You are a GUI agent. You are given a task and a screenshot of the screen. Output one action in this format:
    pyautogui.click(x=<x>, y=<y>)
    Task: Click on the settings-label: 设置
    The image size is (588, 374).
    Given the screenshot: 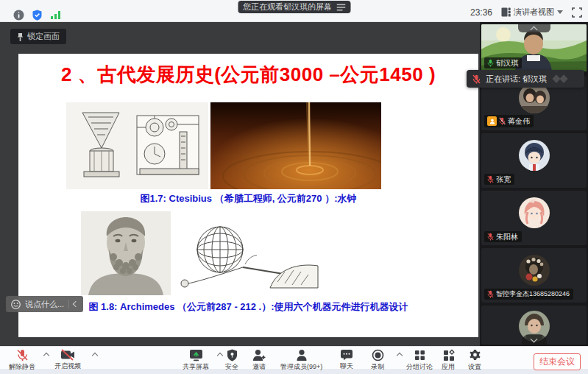 What is the action you would take?
    pyautogui.click(x=475, y=367)
    